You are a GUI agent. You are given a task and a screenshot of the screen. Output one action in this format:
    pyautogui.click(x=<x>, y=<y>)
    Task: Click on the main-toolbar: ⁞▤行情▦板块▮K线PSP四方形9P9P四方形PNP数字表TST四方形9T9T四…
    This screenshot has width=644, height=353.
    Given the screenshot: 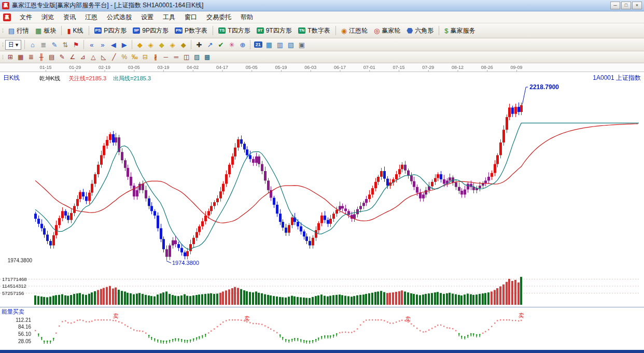 What is the action you would take?
    pyautogui.click(x=322, y=31)
    